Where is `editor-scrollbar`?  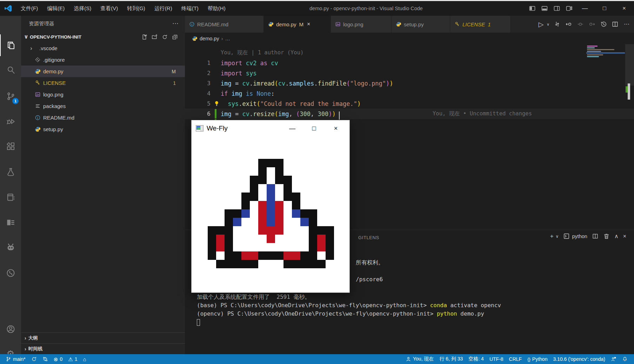 editor-scrollbar is located at coordinates (629, 137).